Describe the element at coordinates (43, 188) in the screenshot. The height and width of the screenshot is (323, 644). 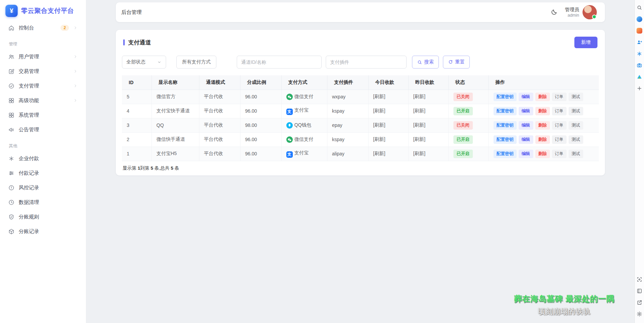
I see `sidebar-item: 风控记录` at that location.